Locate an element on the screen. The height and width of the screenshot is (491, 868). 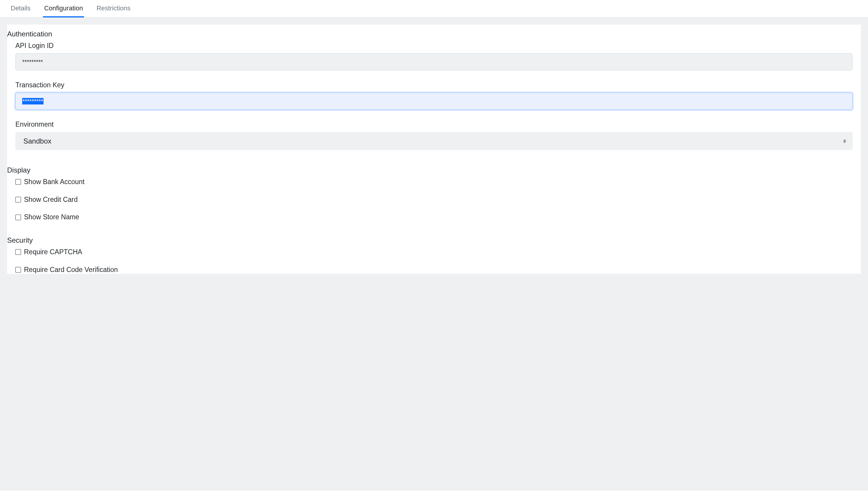
display-heading: Display is located at coordinates (434, 169).